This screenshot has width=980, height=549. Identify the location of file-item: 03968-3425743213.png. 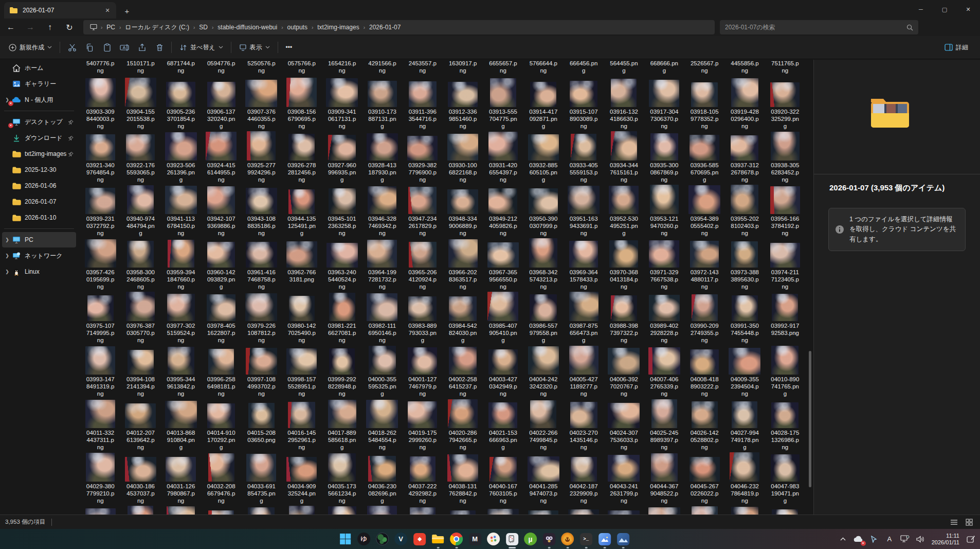
(543, 264).